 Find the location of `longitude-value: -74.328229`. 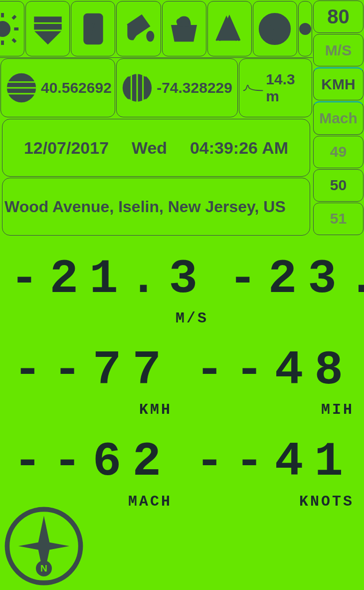

longitude-value: -74.328229 is located at coordinates (194, 88).